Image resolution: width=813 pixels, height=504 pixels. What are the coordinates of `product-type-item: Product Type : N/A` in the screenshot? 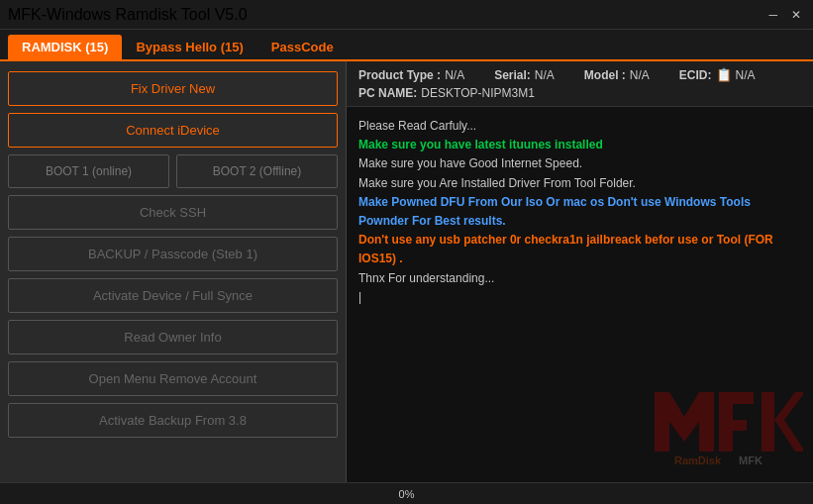 It's located at (412, 75).